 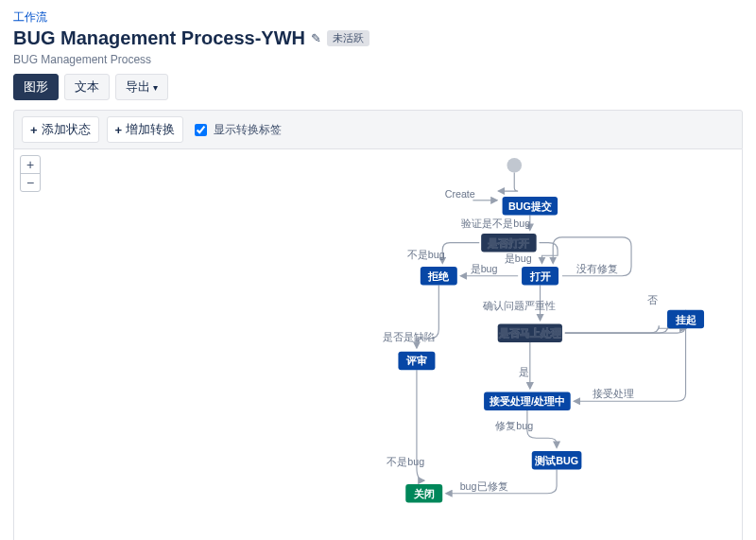 I want to click on edit-icon: ✎, so click(x=316, y=38).